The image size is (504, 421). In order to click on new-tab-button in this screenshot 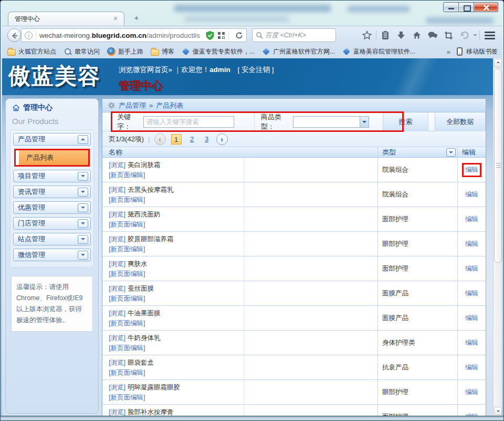, I will do `click(136, 18)`.